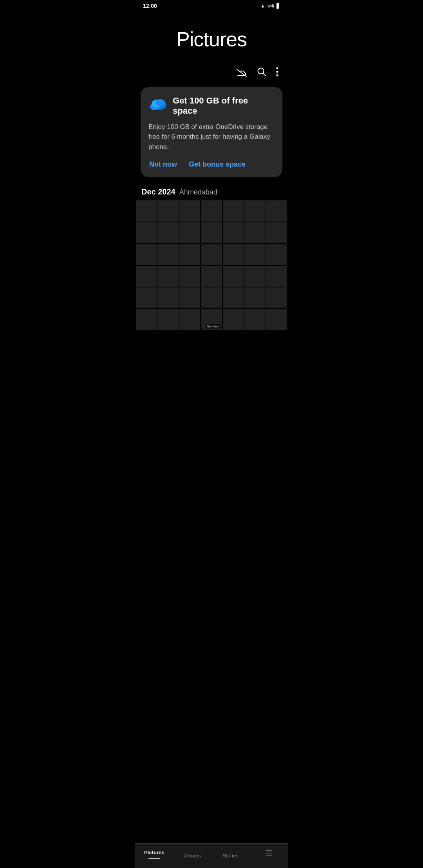  Describe the element at coordinates (150, 6) in the screenshot. I see `status-time: 12:00` at that location.